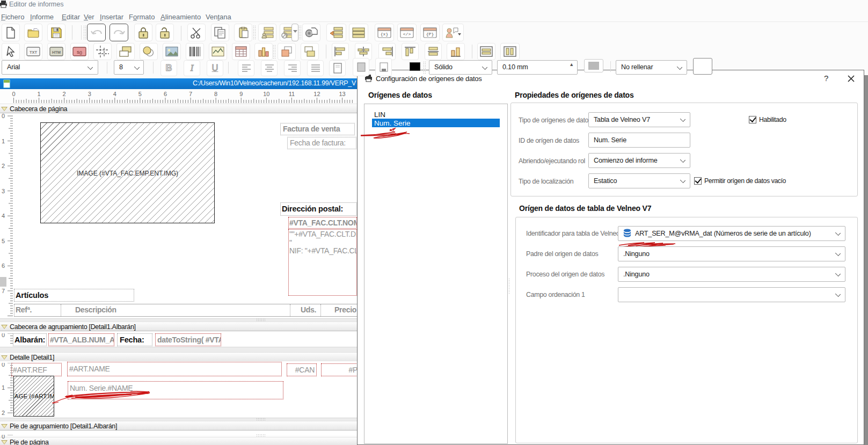 This screenshot has height=445, width=868. Describe the element at coordinates (33, 53) in the screenshot. I see `svg-text: TXT` at that location.